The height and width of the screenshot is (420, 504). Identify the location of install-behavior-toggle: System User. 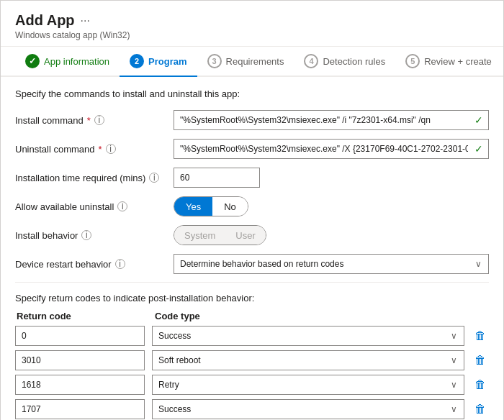
(220, 235).